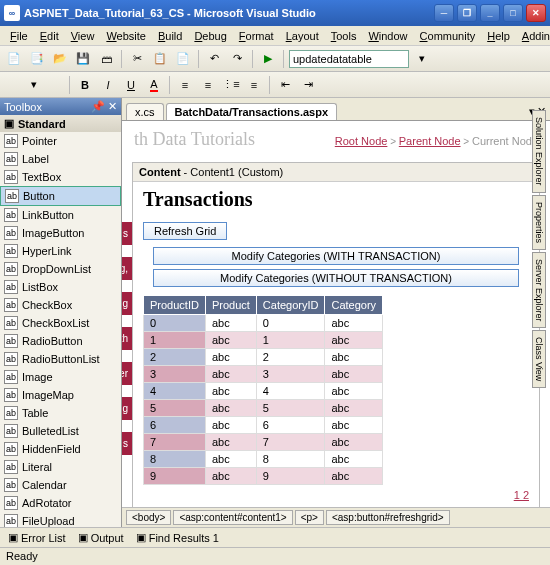 This screenshot has height=565, width=550. Describe the element at coordinates (170, 36) in the screenshot. I see `menu-build: Build` at that location.